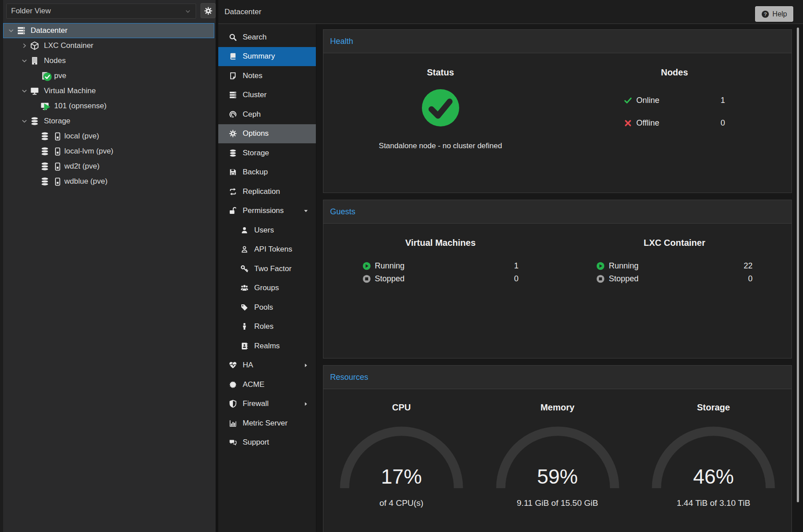  What do you see at coordinates (209, 11) in the screenshot?
I see `gear-icon` at bounding box center [209, 11].